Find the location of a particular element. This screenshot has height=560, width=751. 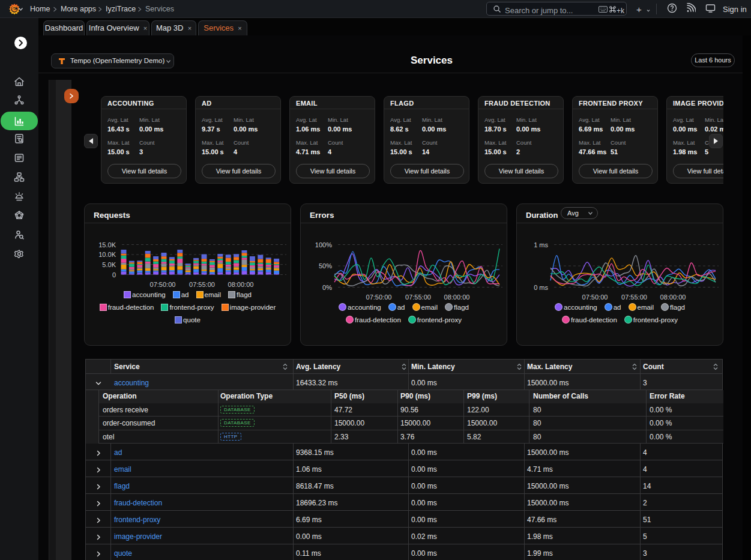

svg-text: 15.0K is located at coordinates (107, 245).